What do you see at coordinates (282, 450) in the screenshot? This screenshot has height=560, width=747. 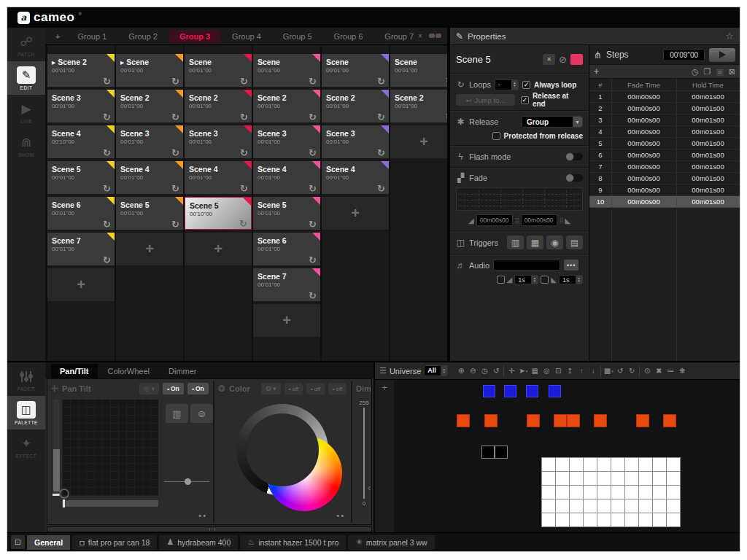 I see `brightness-ring` at bounding box center [282, 450].